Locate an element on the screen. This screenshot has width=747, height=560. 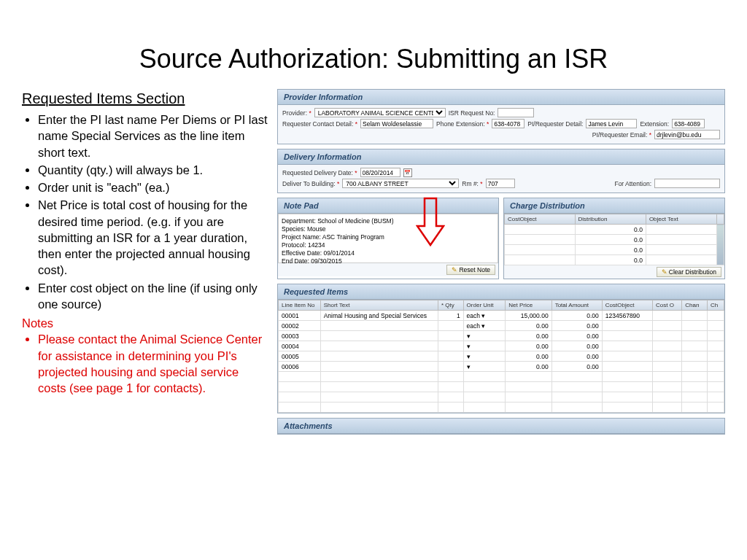
table-row: 00004▾0.000.00 is located at coordinates (502, 346).